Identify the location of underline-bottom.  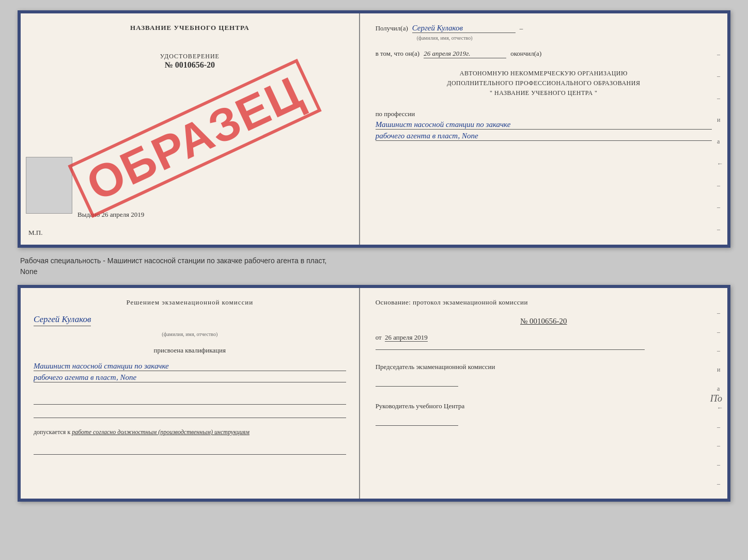
(190, 450).